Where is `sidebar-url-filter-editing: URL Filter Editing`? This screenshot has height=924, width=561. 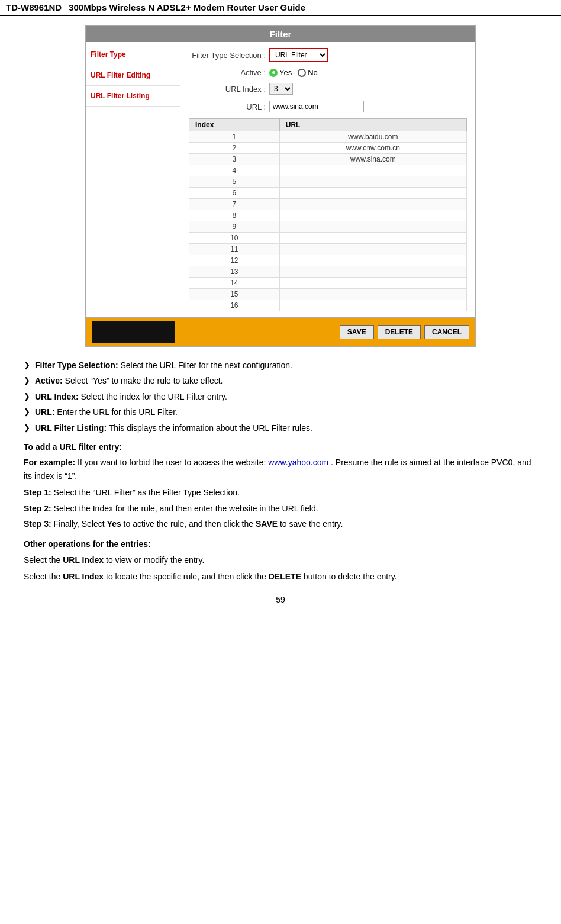
sidebar-url-filter-editing: URL Filter Editing is located at coordinates (133, 76).